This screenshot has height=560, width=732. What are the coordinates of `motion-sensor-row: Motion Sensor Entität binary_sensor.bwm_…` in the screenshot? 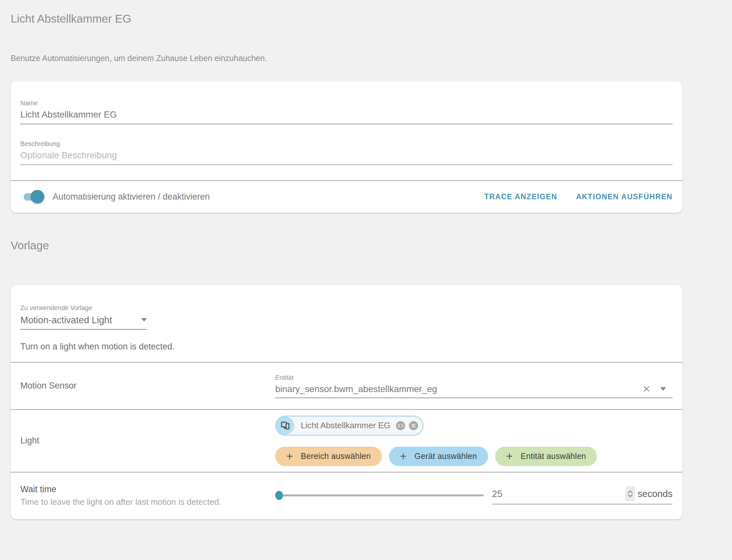 It's located at (347, 386).